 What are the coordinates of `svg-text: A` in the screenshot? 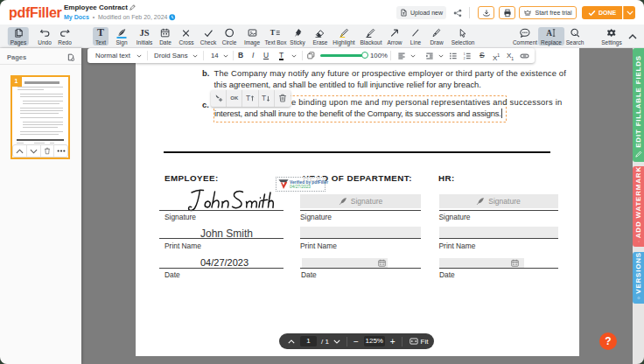 It's located at (550, 33).